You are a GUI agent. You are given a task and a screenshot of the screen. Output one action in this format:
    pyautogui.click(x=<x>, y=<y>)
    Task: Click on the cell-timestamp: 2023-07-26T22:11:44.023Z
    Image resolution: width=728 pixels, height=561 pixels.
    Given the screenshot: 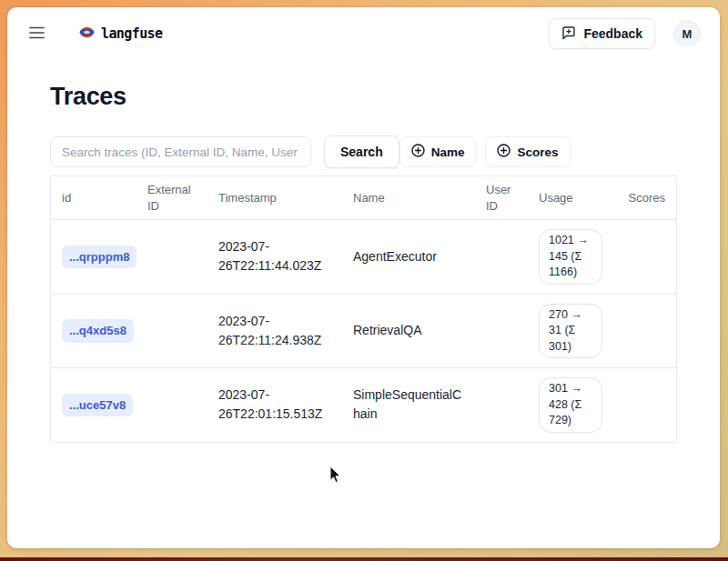 What is the action you would take?
    pyautogui.click(x=275, y=256)
    